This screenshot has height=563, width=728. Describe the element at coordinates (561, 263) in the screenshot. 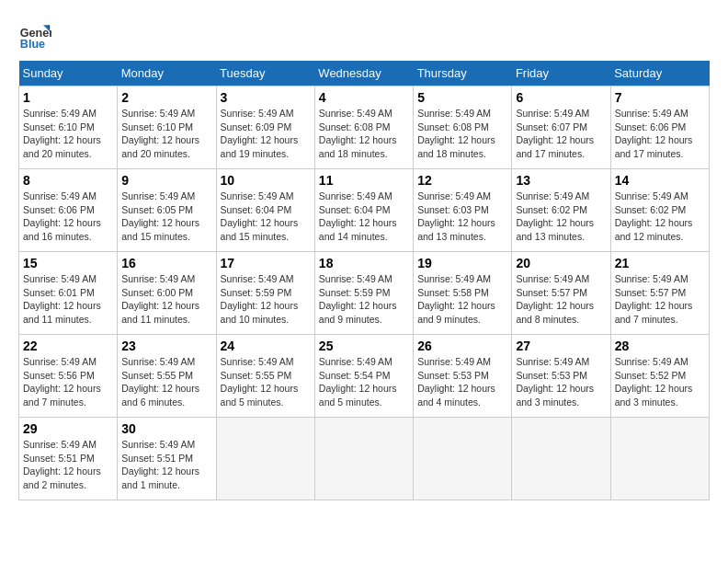

I see `day-number: 20` at that location.